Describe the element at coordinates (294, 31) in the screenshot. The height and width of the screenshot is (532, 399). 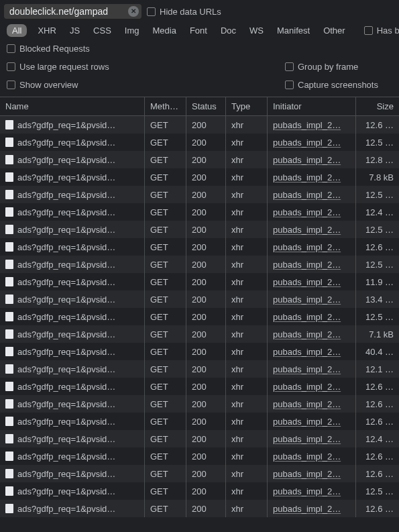
I see `type-filter-manifest: Manifest` at that location.